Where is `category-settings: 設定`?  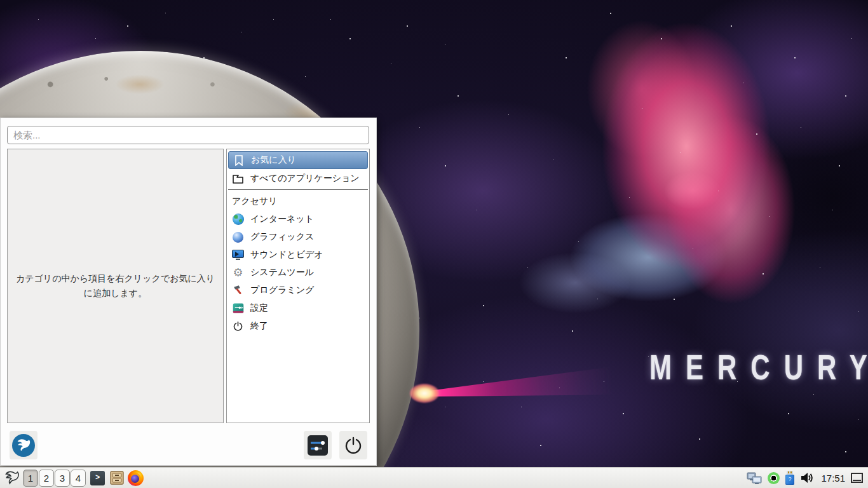 category-settings: 設定 is located at coordinates (298, 308).